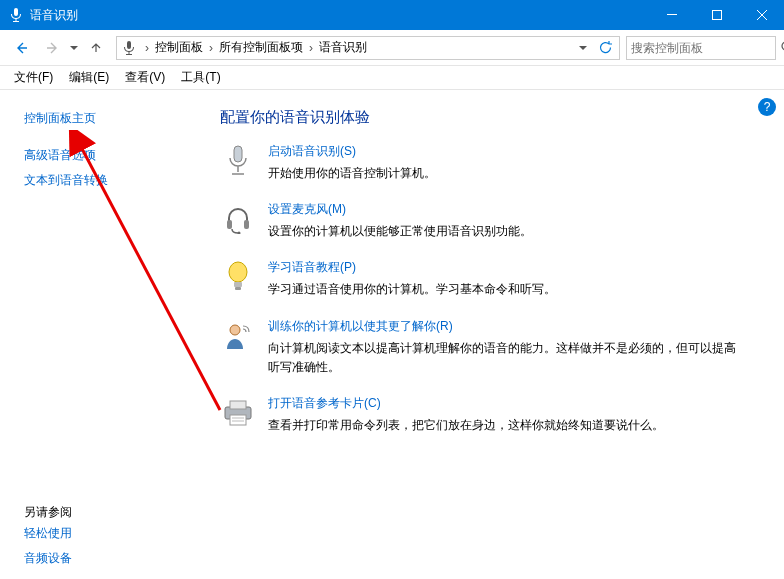  What do you see at coordinates (716, 15) in the screenshot?
I see `maximize-button` at bounding box center [716, 15].